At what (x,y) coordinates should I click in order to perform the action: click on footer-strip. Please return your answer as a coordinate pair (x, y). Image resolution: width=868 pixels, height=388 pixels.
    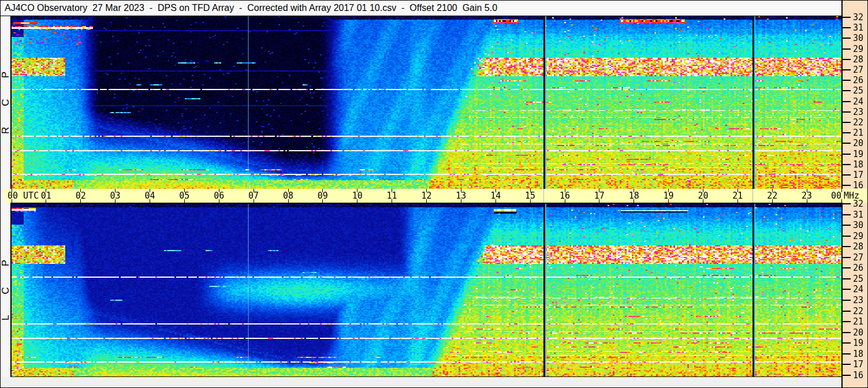
    Looking at the image, I should click on (421, 382).